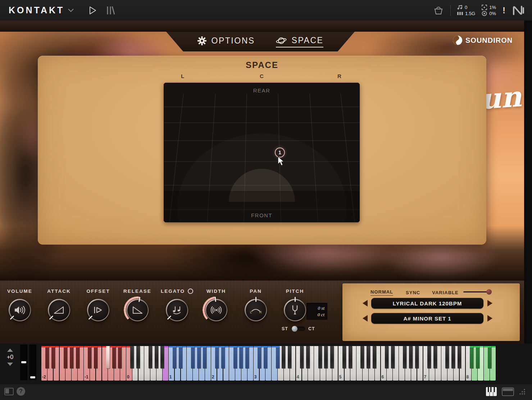 Image resolution: width=532 pixels, height=400 pixels. What do you see at coordinates (489, 292) in the screenshot?
I see `variation-slider-handle` at bounding box center [489, 292].